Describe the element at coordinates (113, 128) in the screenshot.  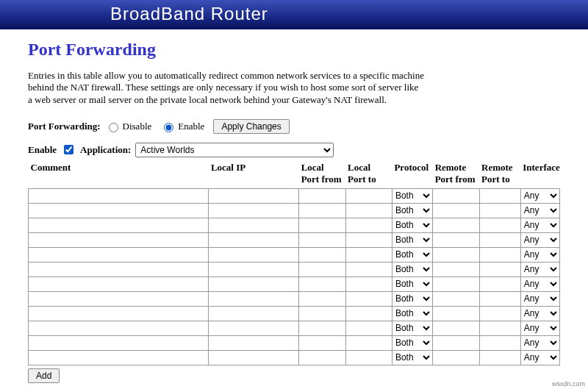
I see `pf-disable-radio` at that location.